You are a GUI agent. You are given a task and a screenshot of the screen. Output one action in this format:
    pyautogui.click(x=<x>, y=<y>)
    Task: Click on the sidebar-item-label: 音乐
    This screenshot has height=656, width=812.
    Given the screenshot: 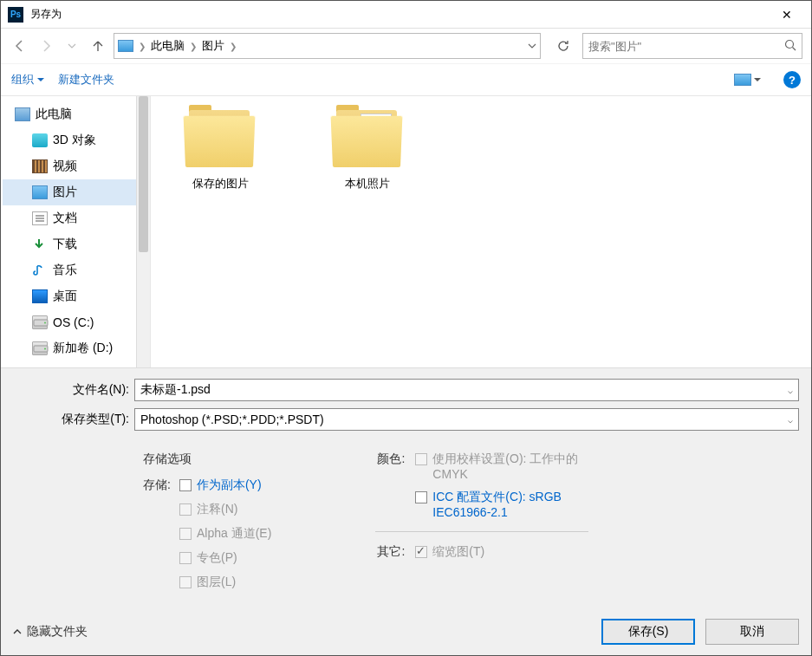 What is the action you would take?
    pyautogui.click(x=65, y=270)
    